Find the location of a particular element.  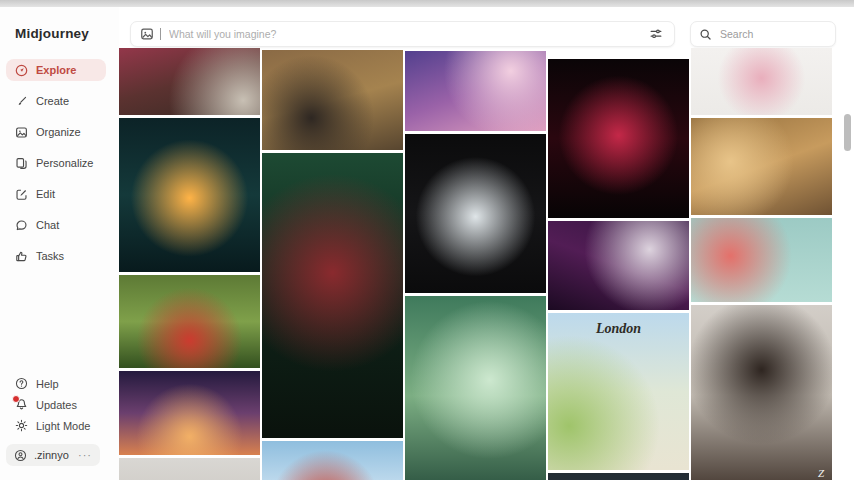

question-circle-icon is located at coordinates (22, 384).